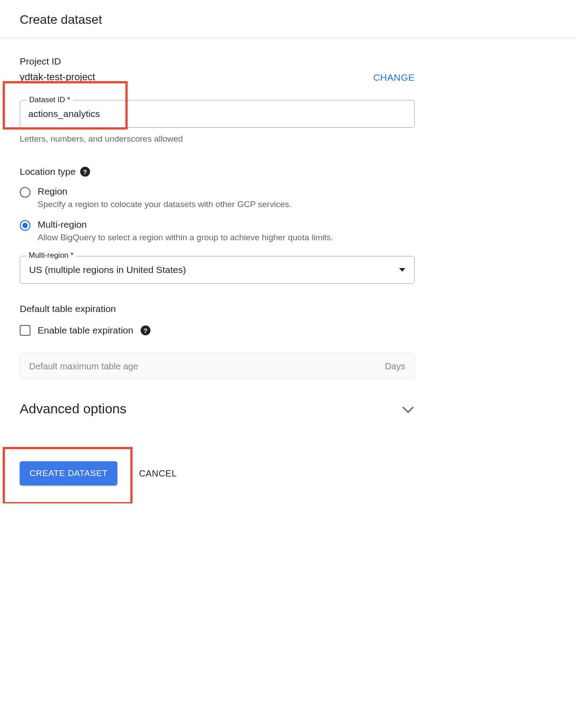 The image size is (576, 728). I want to click on radio-multi-region-desc: Allow BigQuery to select a region within…, so click(185, 238).